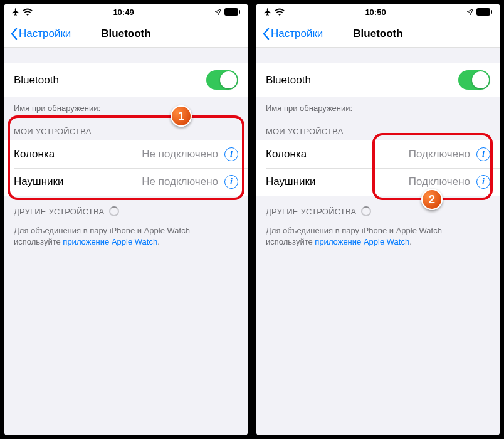 This screenshot has width=504, height=439. What do you see at coordinates (378, 12) in the screenshot?
I see `status-bar: 10:50` at bounding box center [378, 12].